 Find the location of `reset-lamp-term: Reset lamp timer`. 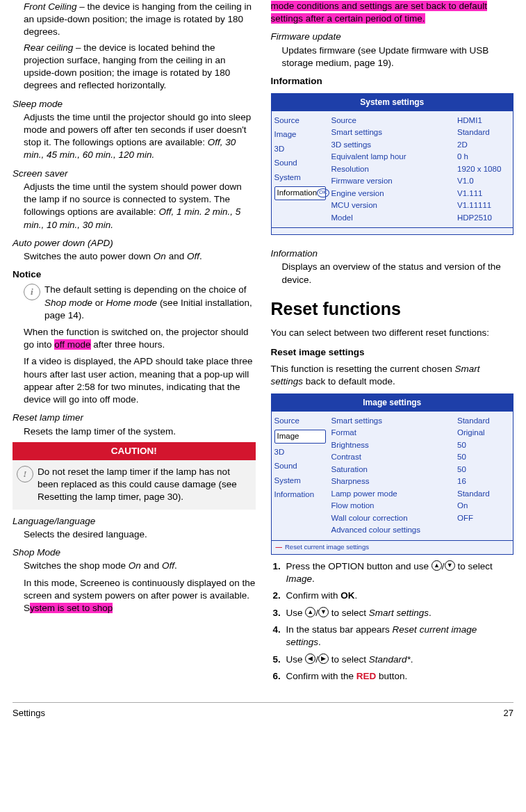

reset-lamp-term: Reset lamp timer is located at coordinates (134, 418).